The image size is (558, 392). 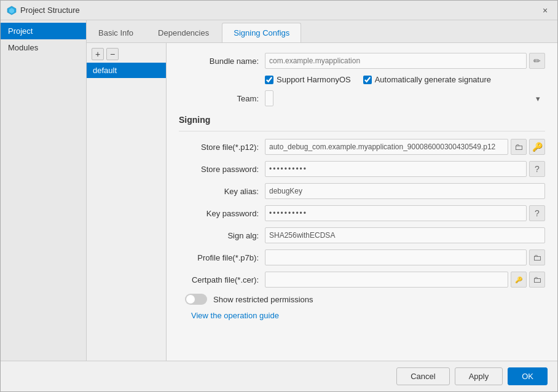 I want to click on profile-file-field-wrapper: 🗀, so click(x=405, y=257).